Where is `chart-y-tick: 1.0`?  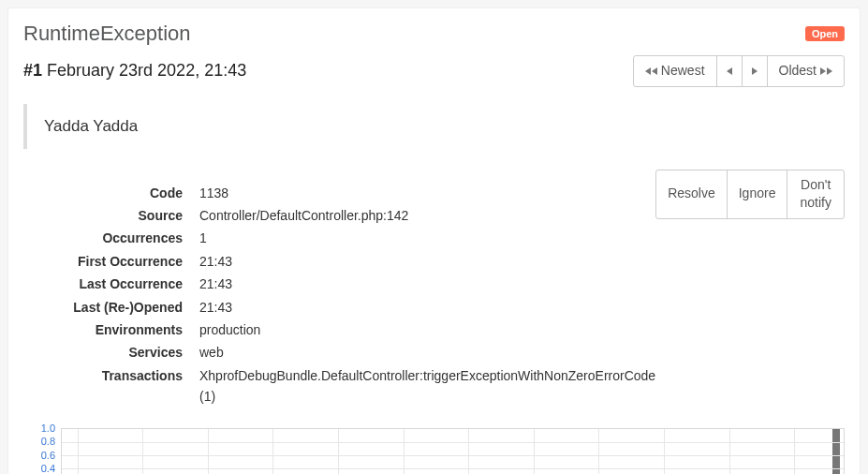 chart-y-tick: 1.0 is located at coordinates (49, 428).